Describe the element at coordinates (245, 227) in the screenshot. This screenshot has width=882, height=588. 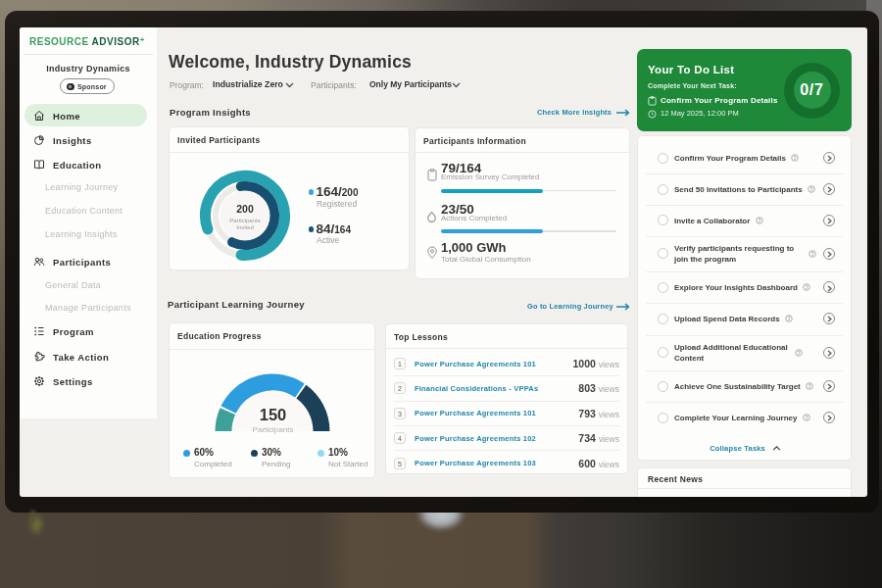
I see `svg-text: Invited` at that location.